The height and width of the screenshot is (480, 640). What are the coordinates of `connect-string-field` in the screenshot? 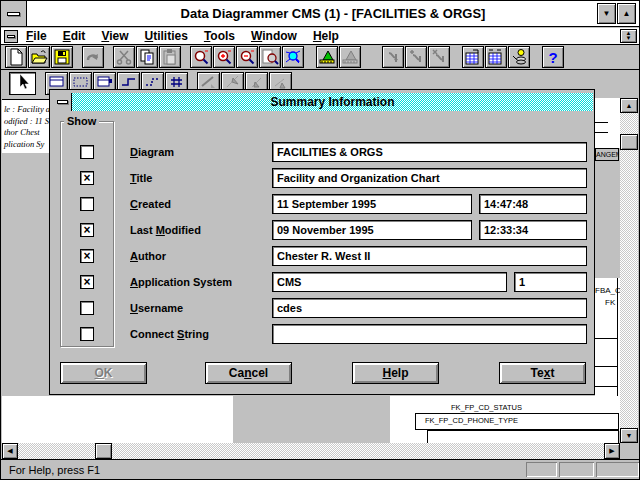 It's located at (430, 334).